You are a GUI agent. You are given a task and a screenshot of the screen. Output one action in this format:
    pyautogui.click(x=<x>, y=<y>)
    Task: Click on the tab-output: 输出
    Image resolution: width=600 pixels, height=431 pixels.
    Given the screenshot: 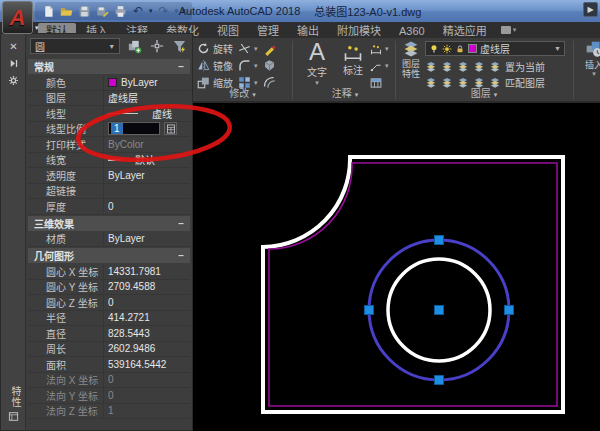 What is the action you would take?
    pyautogui.click(x=308, y=30)
    